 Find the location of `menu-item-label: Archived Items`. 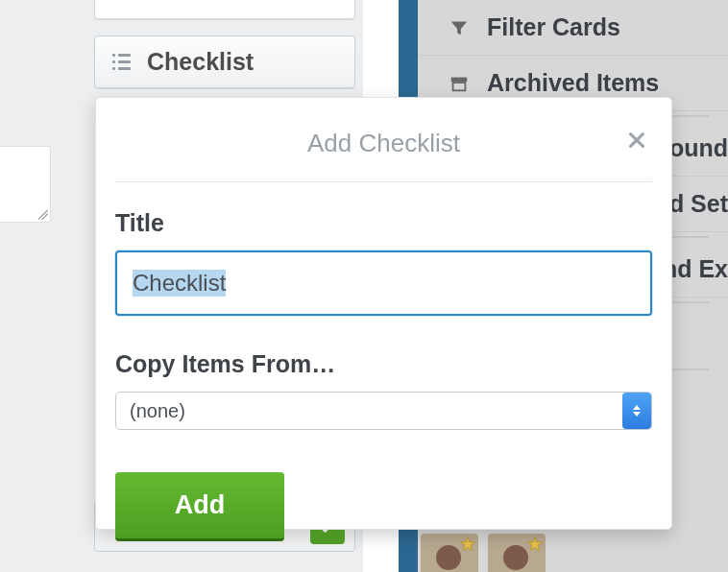

menu-item-label: Archived Items is located at coordinates (572, 83).